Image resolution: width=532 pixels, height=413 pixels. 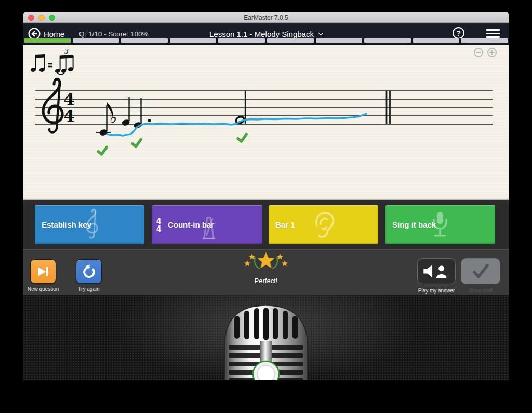 What do you see at coordinates (113, 117) in the screenshot?
I see `flat-sign: ♭` at bounding box center [113, 117].